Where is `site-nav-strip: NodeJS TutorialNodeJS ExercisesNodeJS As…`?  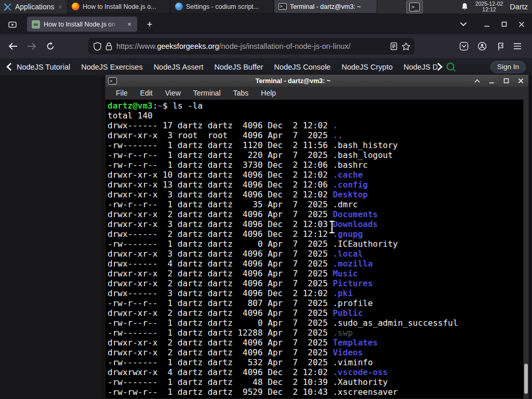
site-nav-strip: NodeJS TutorialNodeJS ExercisesNodeJS As… is located at coordinates (266, 66).